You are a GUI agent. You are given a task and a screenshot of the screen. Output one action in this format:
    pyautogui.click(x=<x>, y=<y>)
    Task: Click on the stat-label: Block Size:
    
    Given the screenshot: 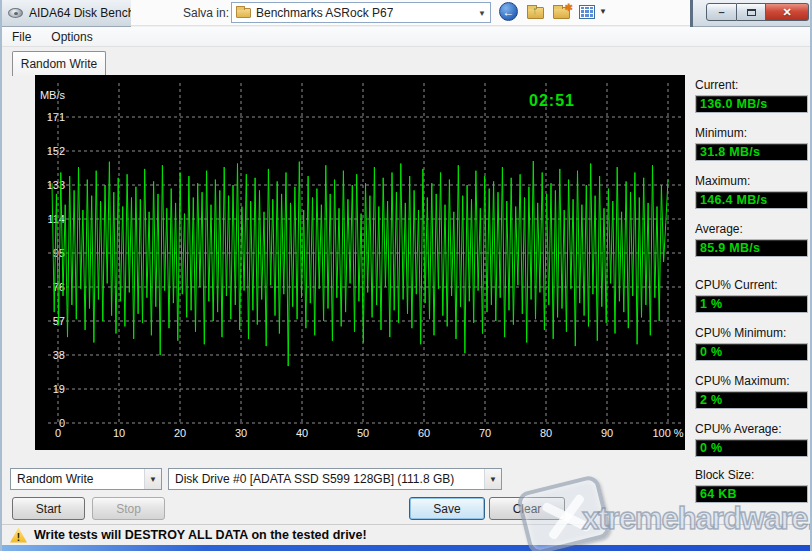 What is the action you would take?
    pyautogui.click(x=752, y=476)
    